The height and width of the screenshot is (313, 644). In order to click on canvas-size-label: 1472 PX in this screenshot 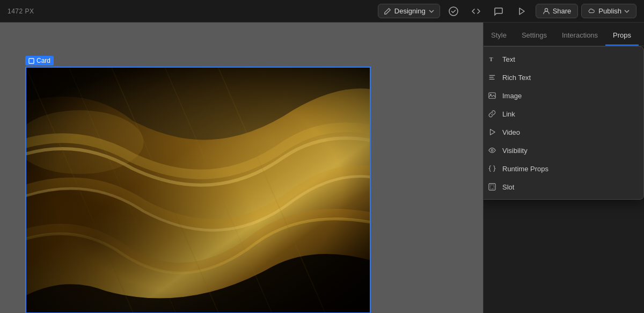, I will do `click(21, 11)`.